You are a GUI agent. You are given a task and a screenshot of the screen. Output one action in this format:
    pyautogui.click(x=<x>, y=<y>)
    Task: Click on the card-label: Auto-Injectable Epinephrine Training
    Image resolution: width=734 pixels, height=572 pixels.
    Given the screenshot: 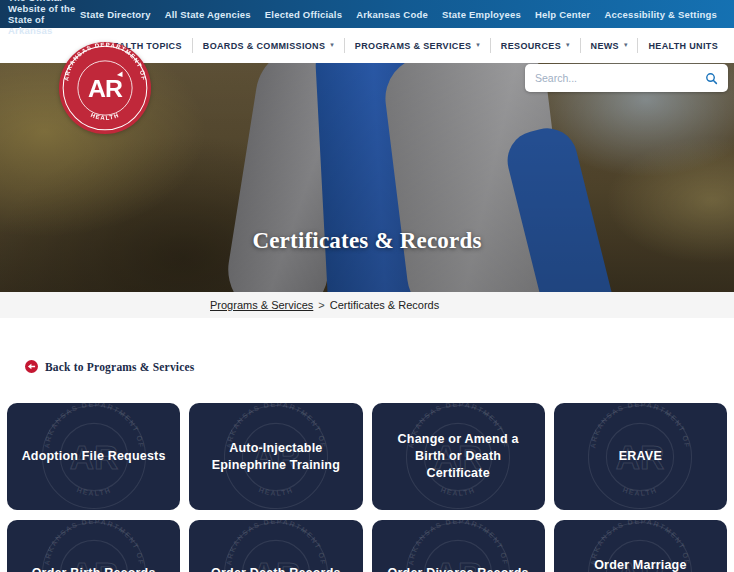 What is the action you would take?
    pyautogui.click(x=276, y=457)
    